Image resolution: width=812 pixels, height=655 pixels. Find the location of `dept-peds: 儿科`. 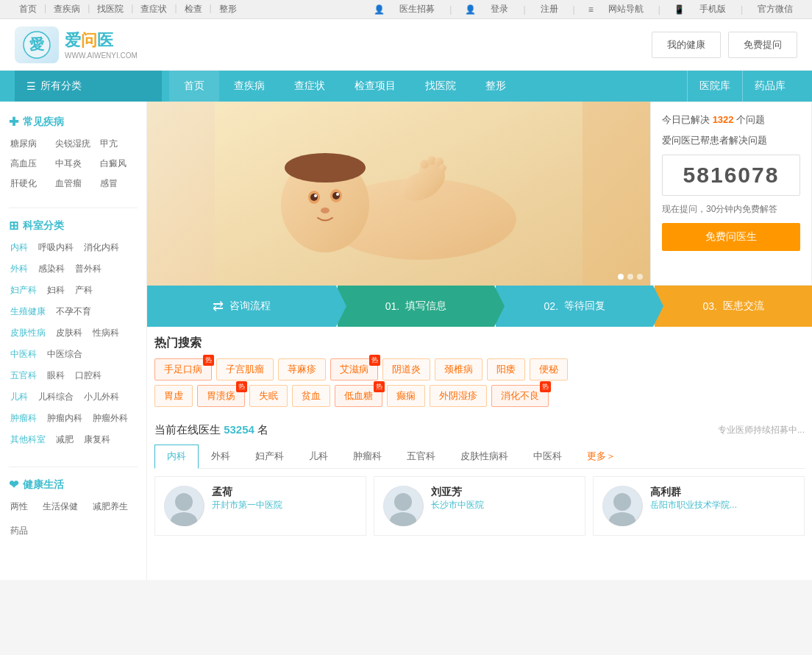

dept-peds: 儿科 is located at coordinates (19, 397).